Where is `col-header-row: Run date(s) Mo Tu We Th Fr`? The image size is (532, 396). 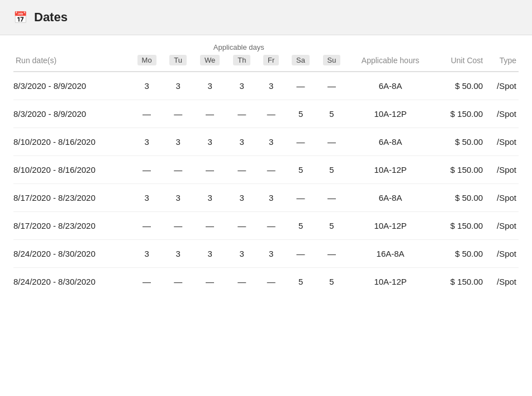 col-header-row: Run date(s) Mo Tu We Th Fr is located at coordinates (266, 62).